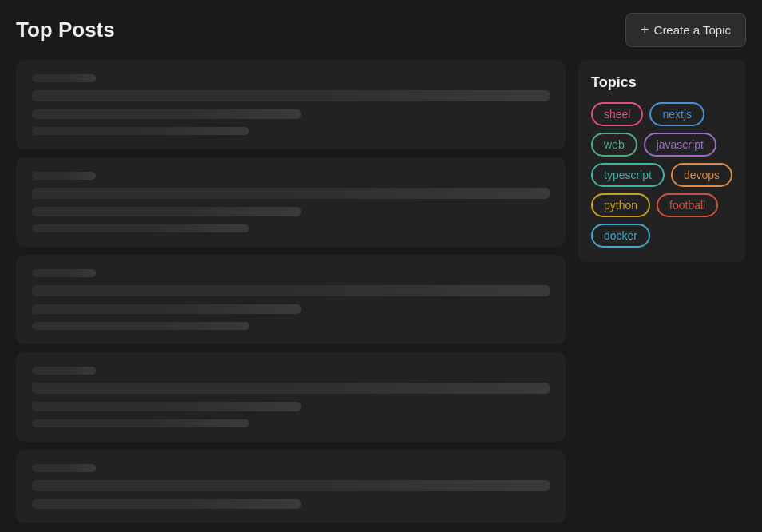  Describe the element at coordinates (621, 236) in the screenshot. I see `topic-tag-docker: docker` at that location.